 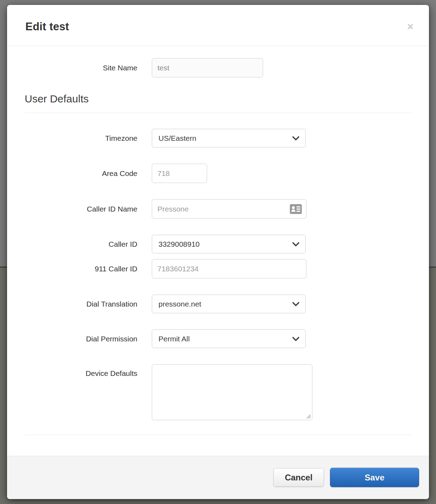 What do you see at coordinates (218, 68) in the screenshot?
I see `site-name-row: Site Name` at bounding box center [218, 68].